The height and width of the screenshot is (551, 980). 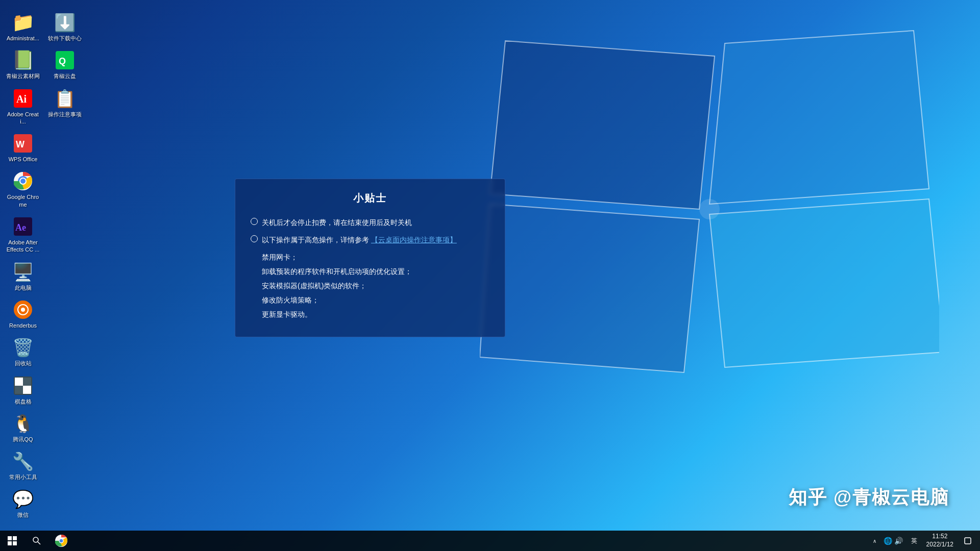 What do you see at coordinates (898, 541) in the screenshot?
I see `volume-icon: 🔊` at bounding box center [898, 541].